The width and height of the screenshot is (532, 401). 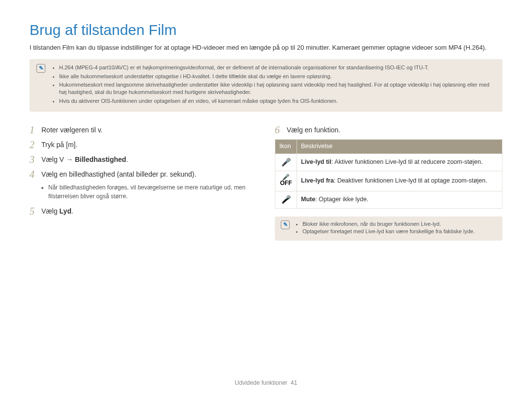 What do you see at coordinates (400, 147) in the screenshot?
I see `table-header-desc: Beskrivelse` at bounding box center [400, 147].